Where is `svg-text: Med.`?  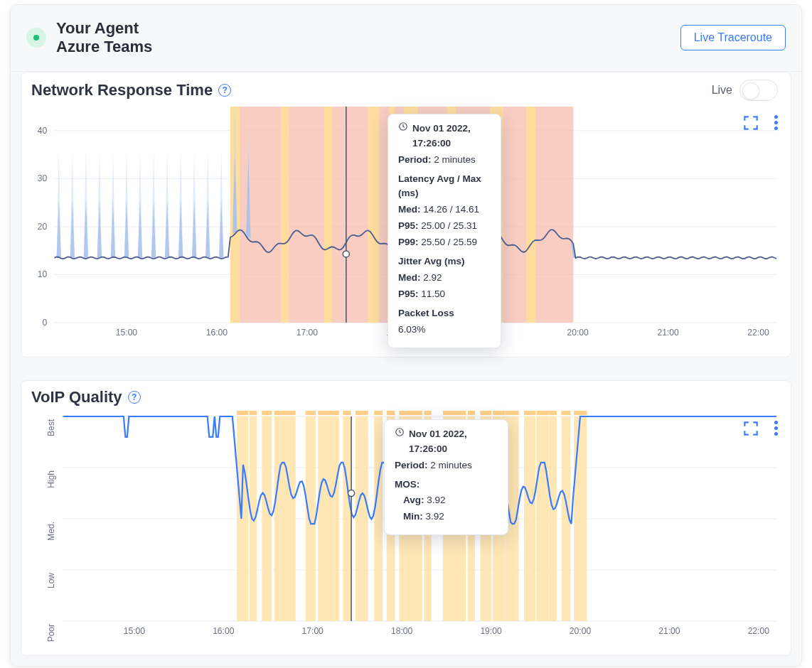 svg-text: Med. is located at coordinates (51, 532).